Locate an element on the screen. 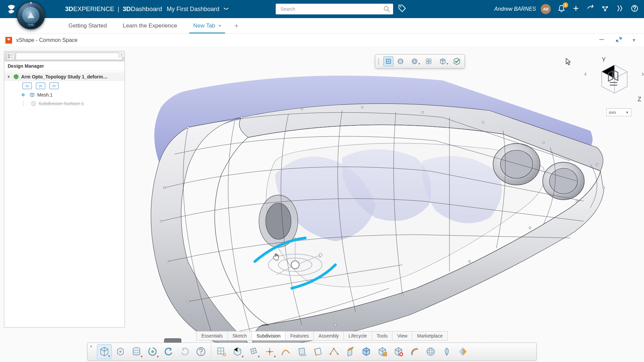 This screenshot has height=362, width=644. cat-tab-tools: Tools is located at coordinates (382, 336).